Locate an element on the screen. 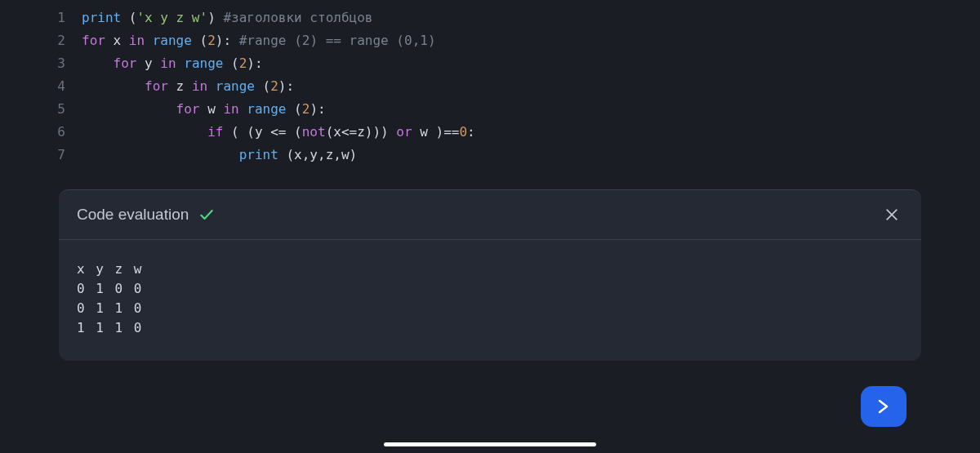  token: if is located at coordinates (216, 132).